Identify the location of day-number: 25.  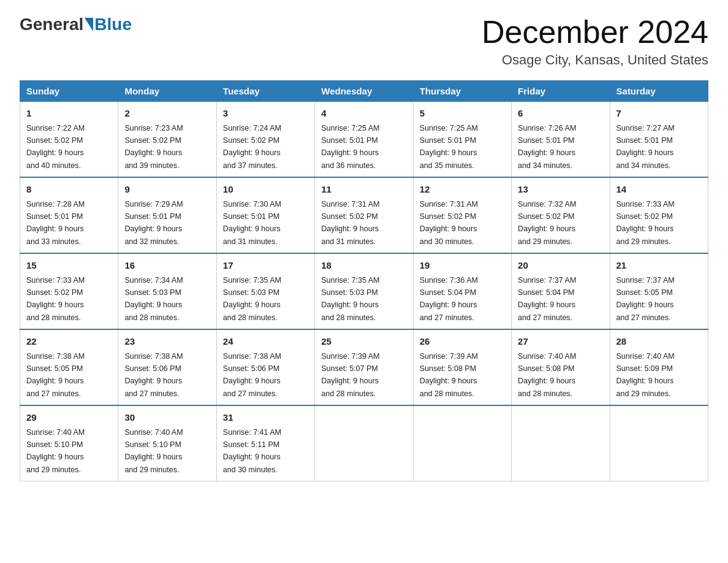
(364, 342).